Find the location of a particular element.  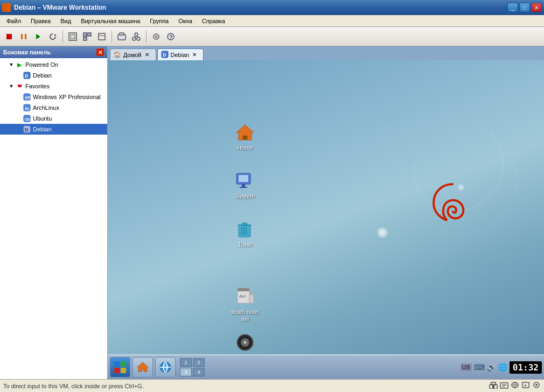

sidebar-header: Боковая панель ✕ is located at coordinates (54, 52).